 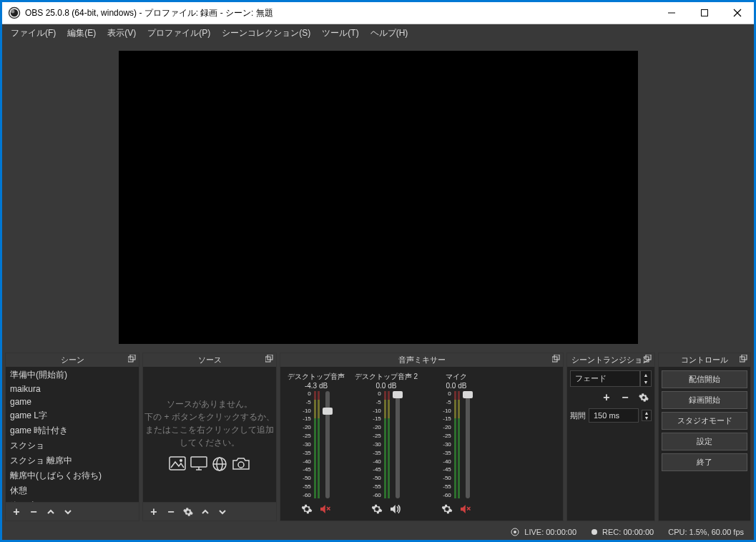 I want to click on scene-item: 準備中(開始前), so click(x=72, y=375).